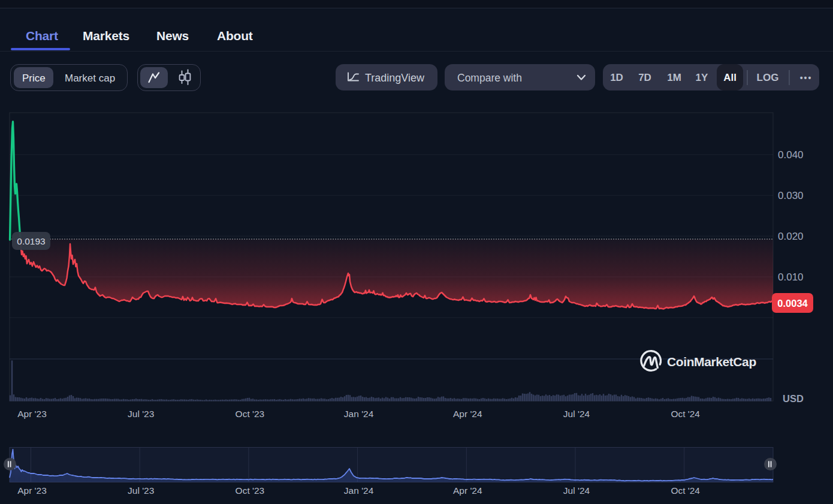  I want to click on svg-text: 0.0034, so click(792, 303).